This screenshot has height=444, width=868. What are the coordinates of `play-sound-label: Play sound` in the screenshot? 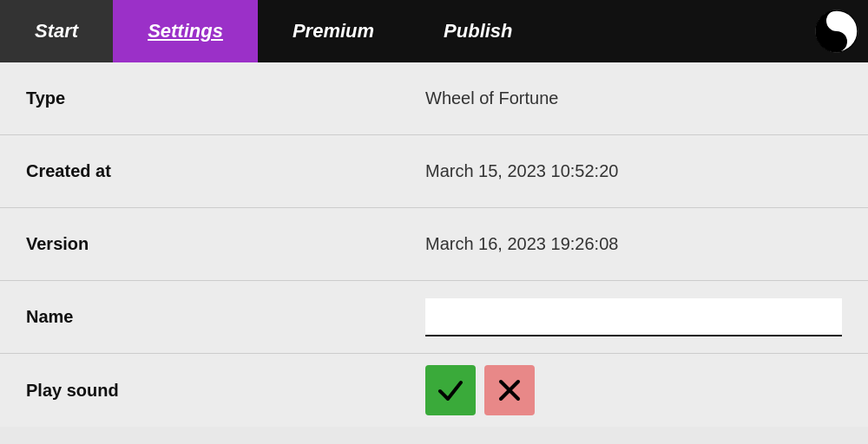 It's located at (226, 390).